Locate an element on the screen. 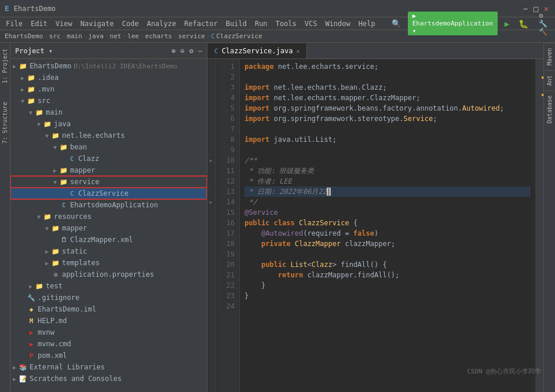 This screenshot has width=555, height=392. breadcrumb-item: service is located at coordinates (192, 36).